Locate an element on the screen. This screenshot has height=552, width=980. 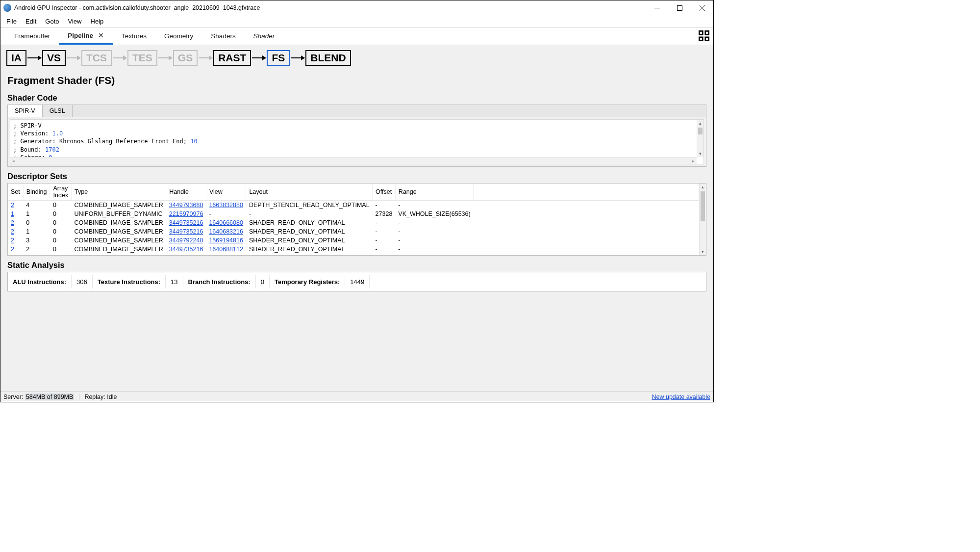
menu-help: Help is located at coordinates (97, 22).